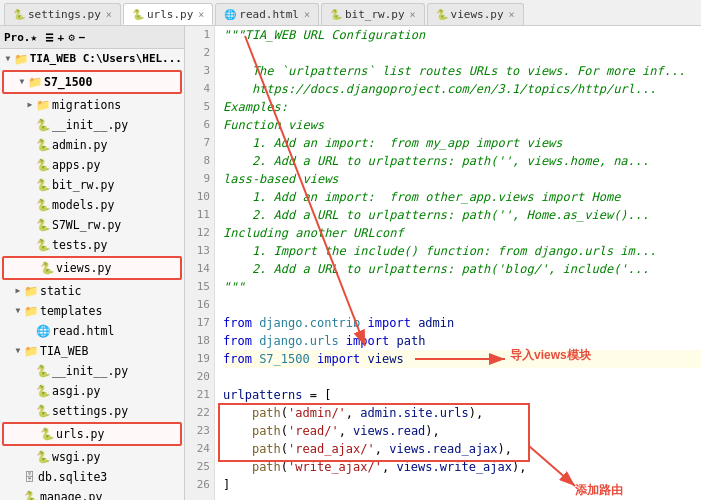 This screenshot has width=701, height=500. I want to click on tree-migrations: ▶ 📁 migrations, so click(92, 105).